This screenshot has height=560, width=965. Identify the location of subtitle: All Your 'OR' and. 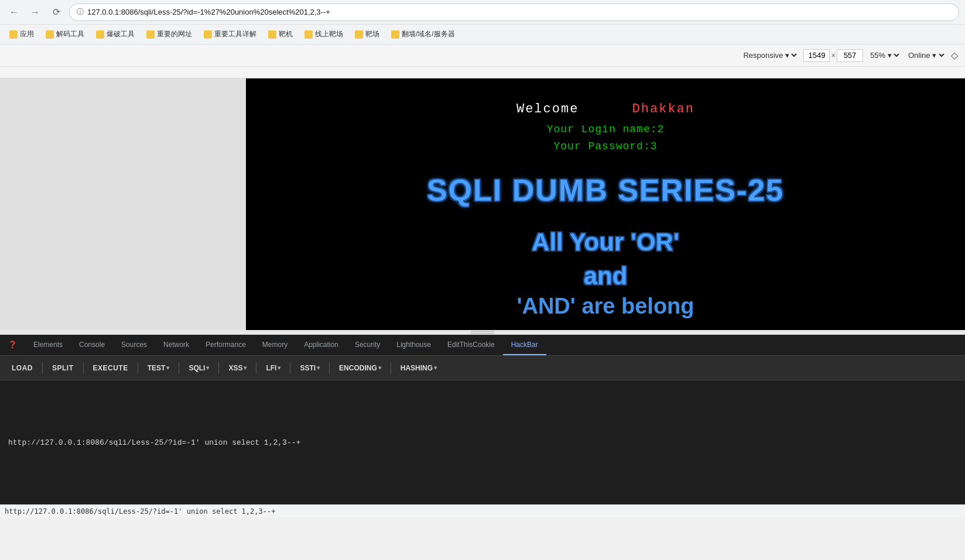
(605, 260).